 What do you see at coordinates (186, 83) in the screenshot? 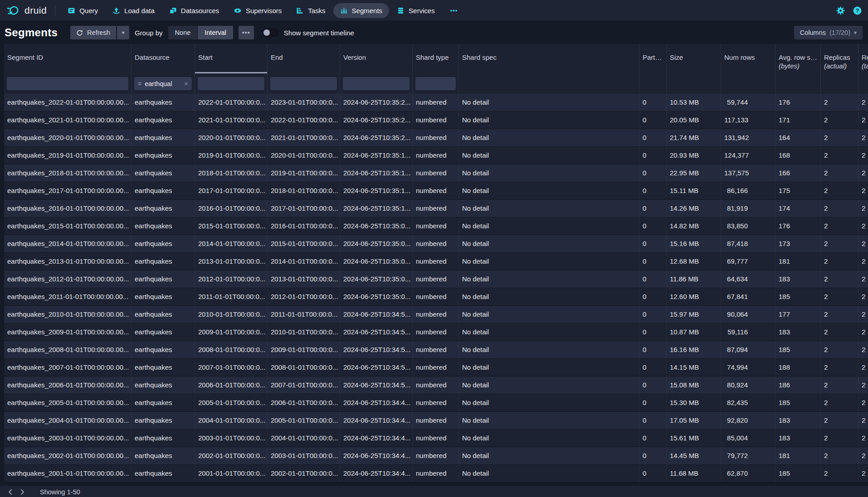
I see `clear-filter-icon: ×` at bounding box center [186, 83].